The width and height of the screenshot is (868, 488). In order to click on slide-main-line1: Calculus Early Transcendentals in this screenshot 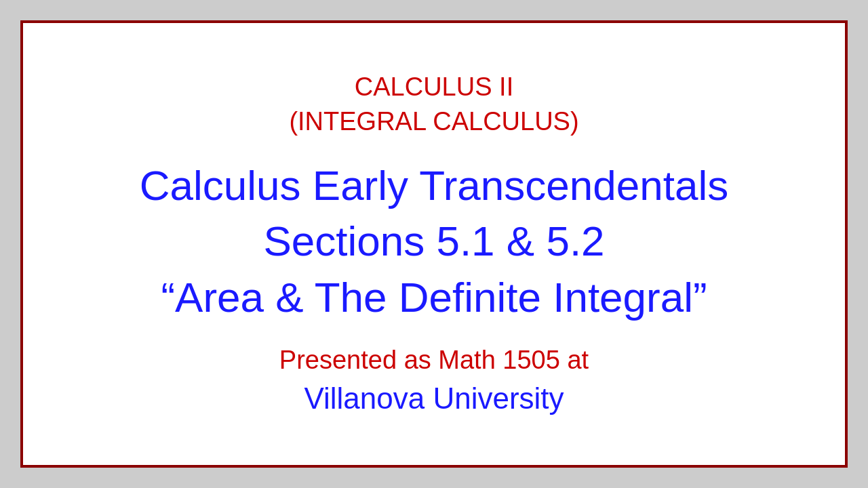, I will do `click(434, 186)`.